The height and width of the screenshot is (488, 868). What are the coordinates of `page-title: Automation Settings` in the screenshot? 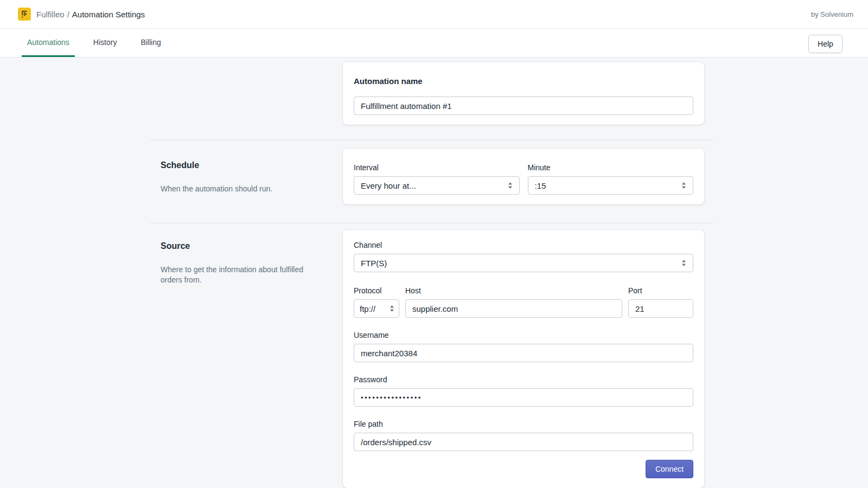 It's located at (108, 14).